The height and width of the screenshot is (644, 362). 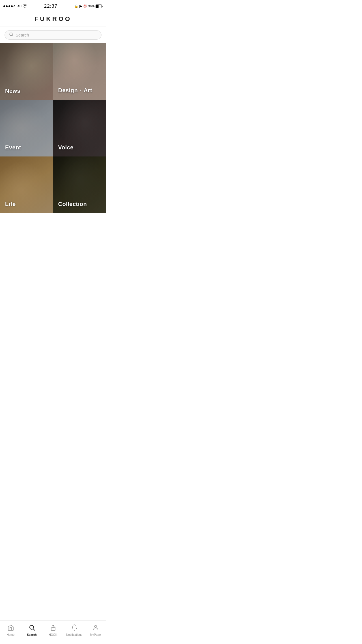 What do you see at coordinates (27, 72) in the screenshot?
I see `category-cell-news: News` at bounding box center [27, 72].